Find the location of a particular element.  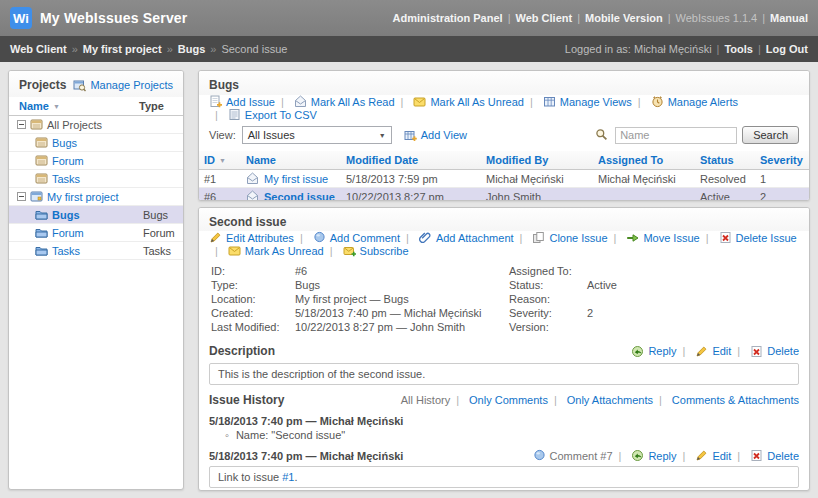

history-entry-header: 5/18/2013 7:40 pm — Michał Męciński Comm… is located at coordinates (504, 454).